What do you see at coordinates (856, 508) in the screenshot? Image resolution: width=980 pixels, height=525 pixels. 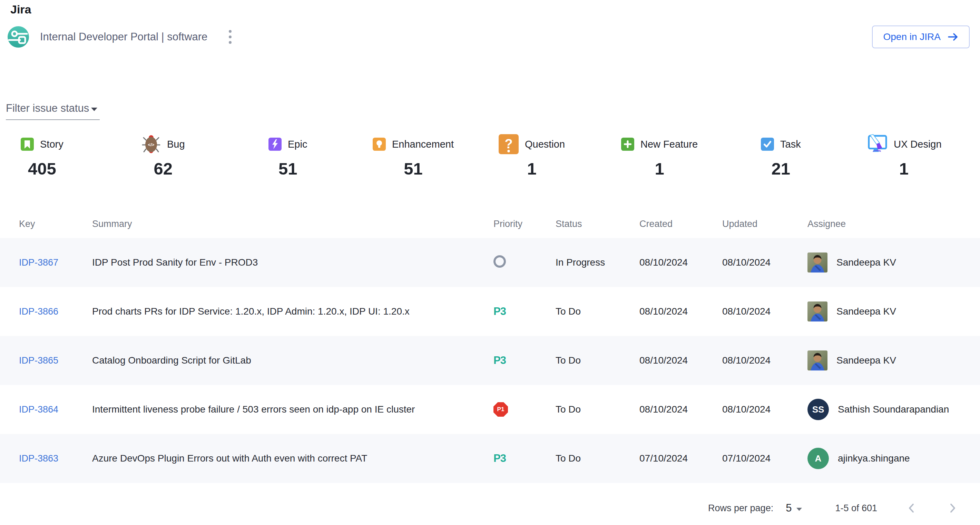 I see `pagination-range: 1-5 of 601` at bounding box center [856, 508].